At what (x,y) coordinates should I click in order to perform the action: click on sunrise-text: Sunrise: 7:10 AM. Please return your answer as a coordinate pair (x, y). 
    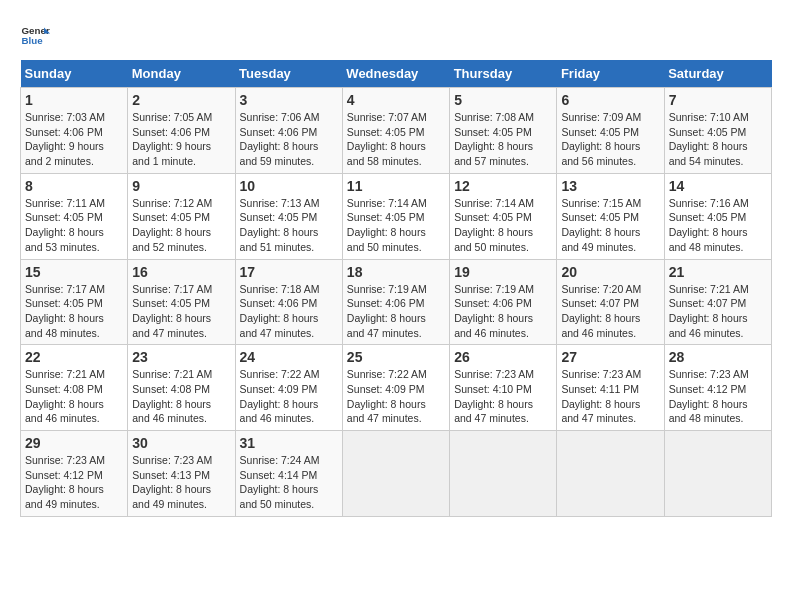
    Looking at the image, I should click on (718, 118).